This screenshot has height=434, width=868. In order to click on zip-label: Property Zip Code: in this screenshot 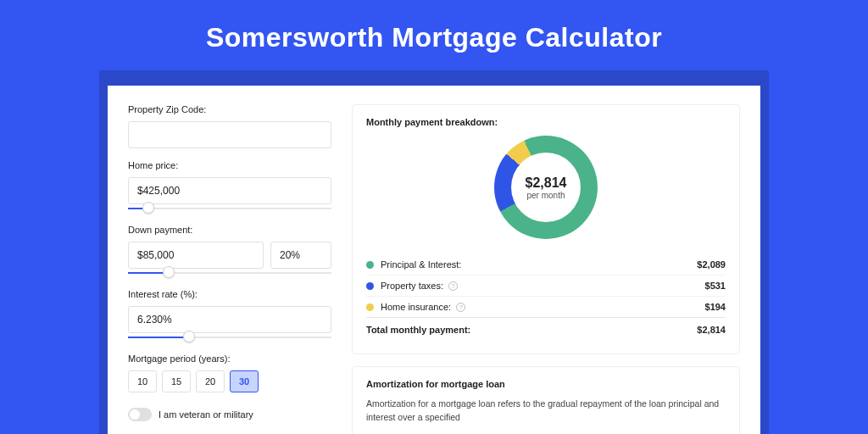, I will do `click(230, 109)`.